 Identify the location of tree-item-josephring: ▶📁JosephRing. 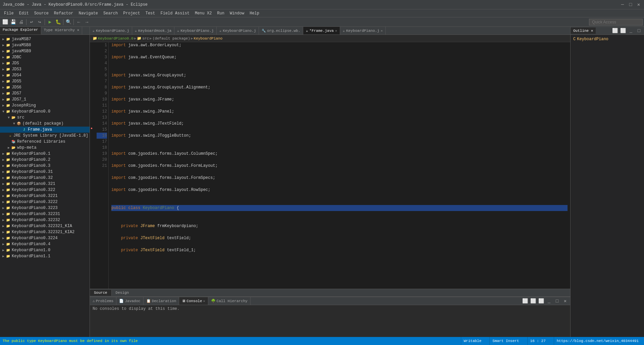
(45, 106).